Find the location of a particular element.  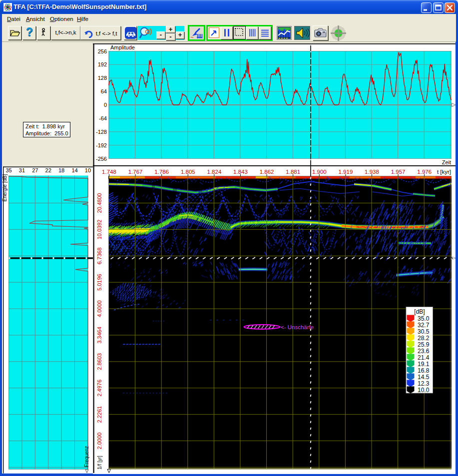

svg-text: 4.0000 is located at coordinates (99, 309).